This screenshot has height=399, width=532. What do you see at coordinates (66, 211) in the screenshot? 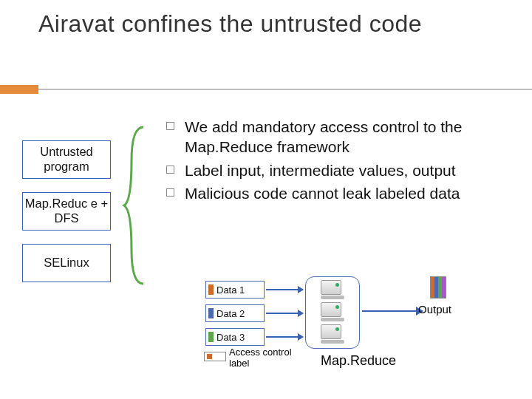
I see `layer-stack: Untrusted program Map.Reduc e + DFS SELi…` at bounding box center [66, 211].